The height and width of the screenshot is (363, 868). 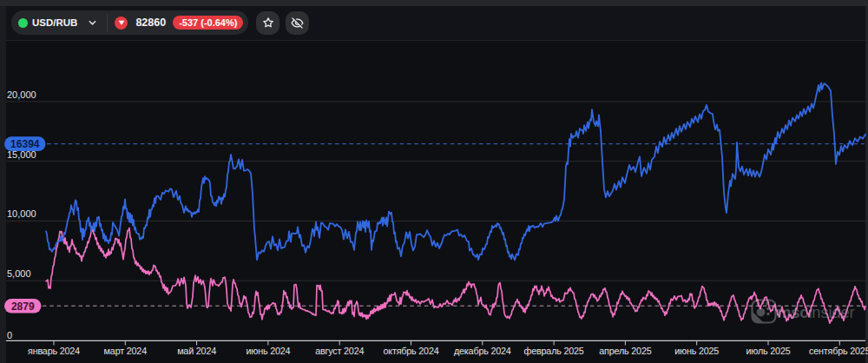 I want to click on svg-text: mscinsider, so click(x=816, y=313).